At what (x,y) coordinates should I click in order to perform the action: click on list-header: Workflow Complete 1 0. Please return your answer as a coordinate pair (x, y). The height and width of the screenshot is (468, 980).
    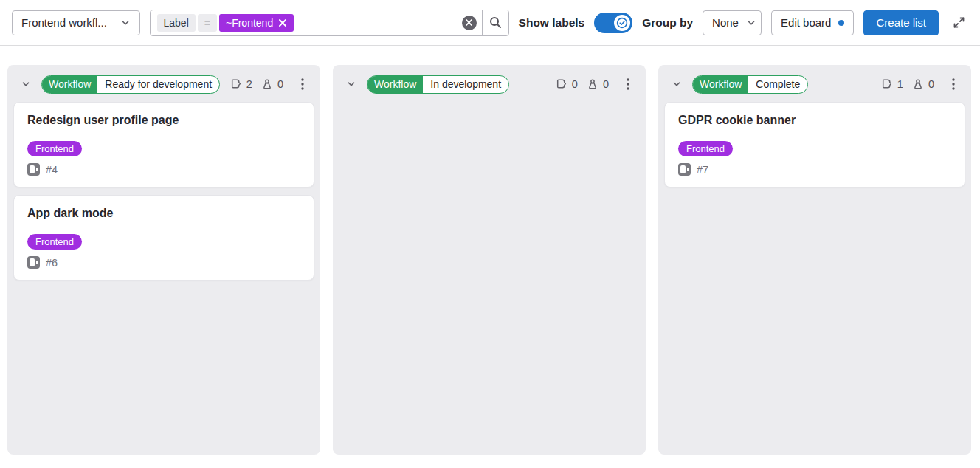
    Looking at the image, I should click on (815, 86).